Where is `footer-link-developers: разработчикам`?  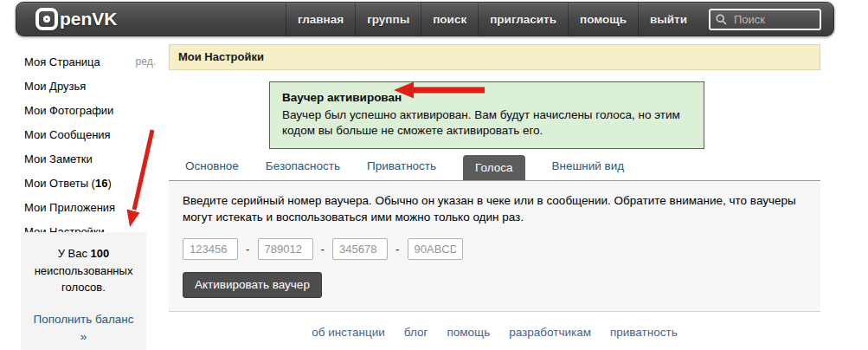 footer-link-developers: разработчикам is located at coordinates (550, 333).